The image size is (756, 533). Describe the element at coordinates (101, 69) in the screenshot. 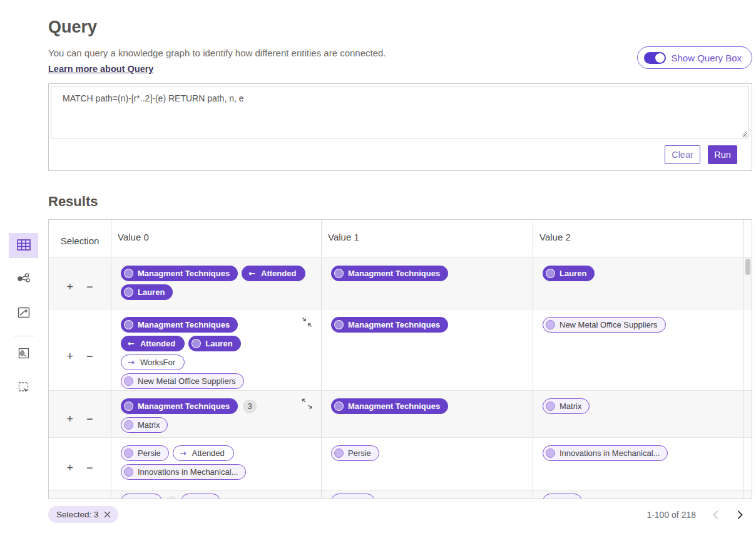

I see `learn-more-link: Learn more about Query` at that location.